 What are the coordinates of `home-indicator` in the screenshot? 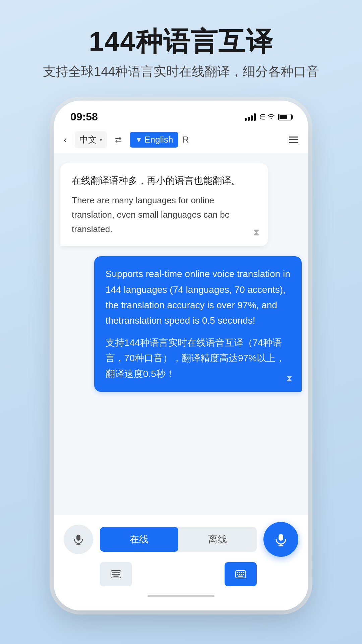 It's located at (181, 596).